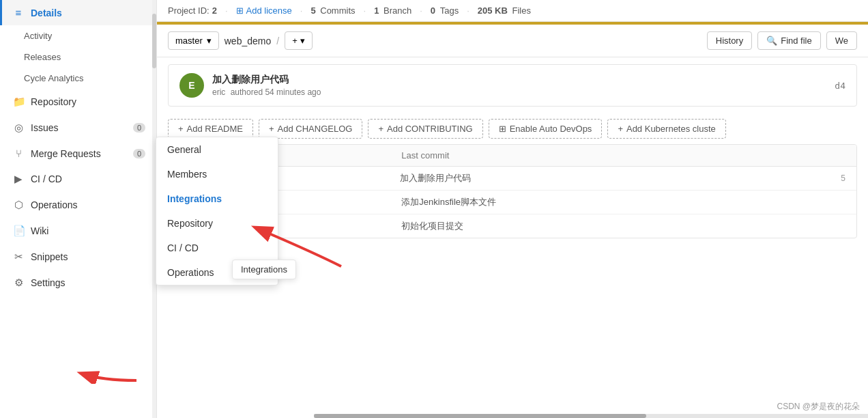 Image resolution: width=868 pixels, height=418 pixels. Describe the element at coordinates (217, 174) in the screenshot. I see `dropdown-item-members: Members` at that location.